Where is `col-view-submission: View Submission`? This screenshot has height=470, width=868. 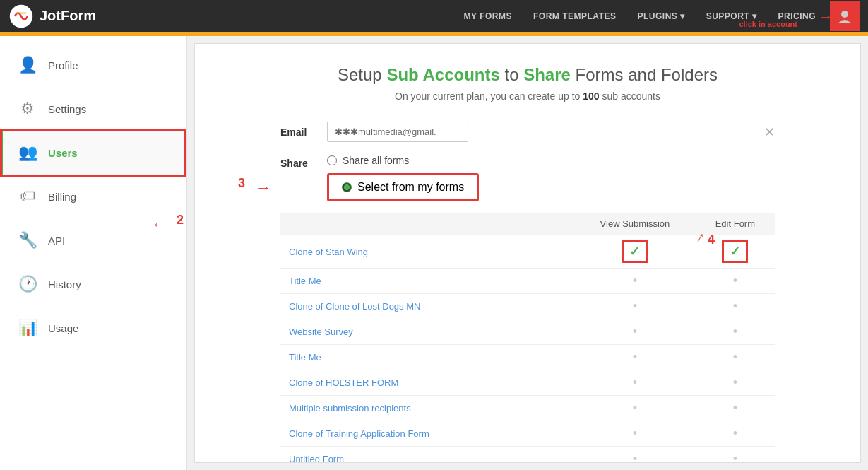 col-view-submission: View Submission is located at coordinates (635, 224).